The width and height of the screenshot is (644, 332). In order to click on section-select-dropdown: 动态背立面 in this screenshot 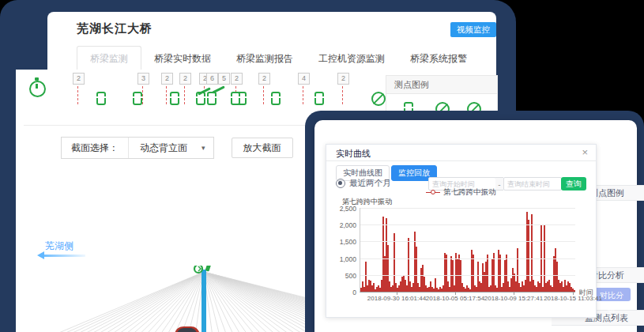, I will do `click(165, 149)`.